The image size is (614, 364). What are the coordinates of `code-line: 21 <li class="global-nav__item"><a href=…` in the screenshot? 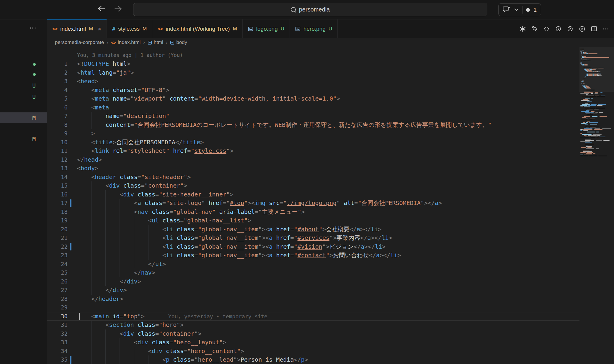 It's located at (313, 238).